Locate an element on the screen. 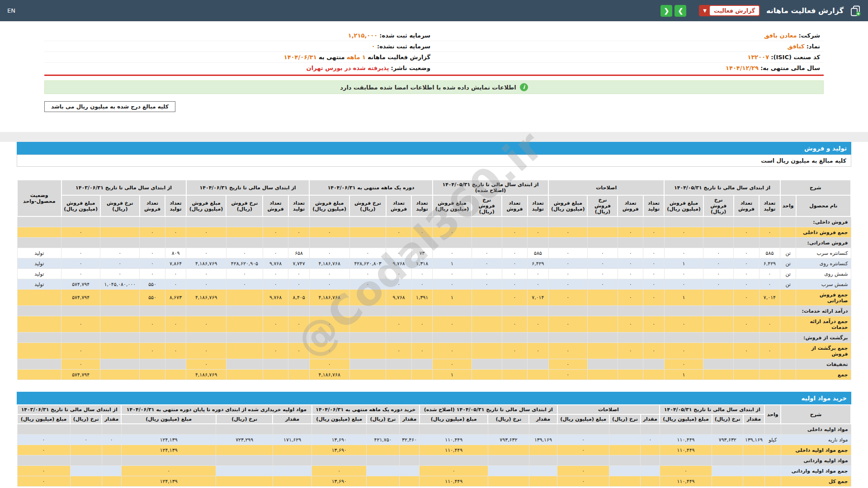 Image resolution: width=868 pixels, height=488 pixels. value-cell: ۸,۴۰۵ is located at coordinates (299, 298).